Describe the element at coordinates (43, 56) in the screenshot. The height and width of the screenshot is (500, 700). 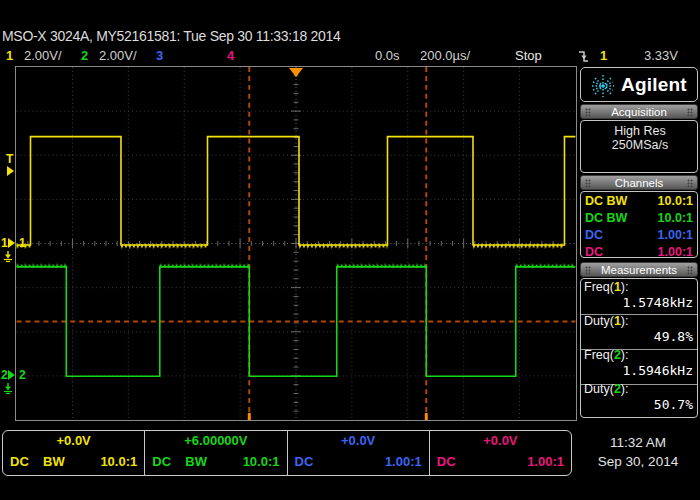
I see `status-ch1-scale: 2.00V/` at that location.